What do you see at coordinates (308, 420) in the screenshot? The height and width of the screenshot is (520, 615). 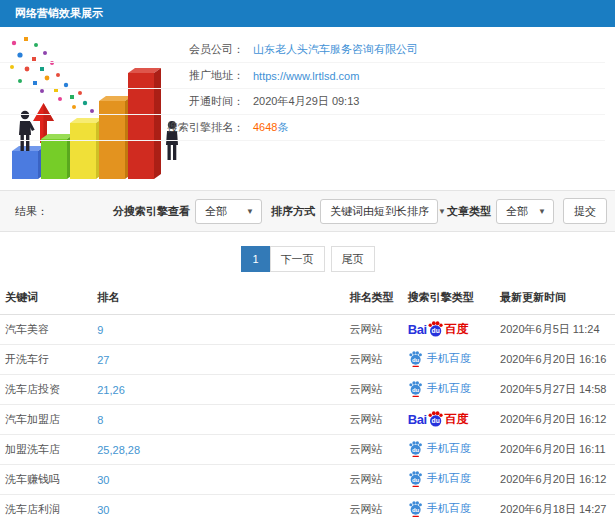 I see `table-row: 汽车加盟店8云网站Baidu百度2020年6月20日 16:12` at bounding box center [308, 420].